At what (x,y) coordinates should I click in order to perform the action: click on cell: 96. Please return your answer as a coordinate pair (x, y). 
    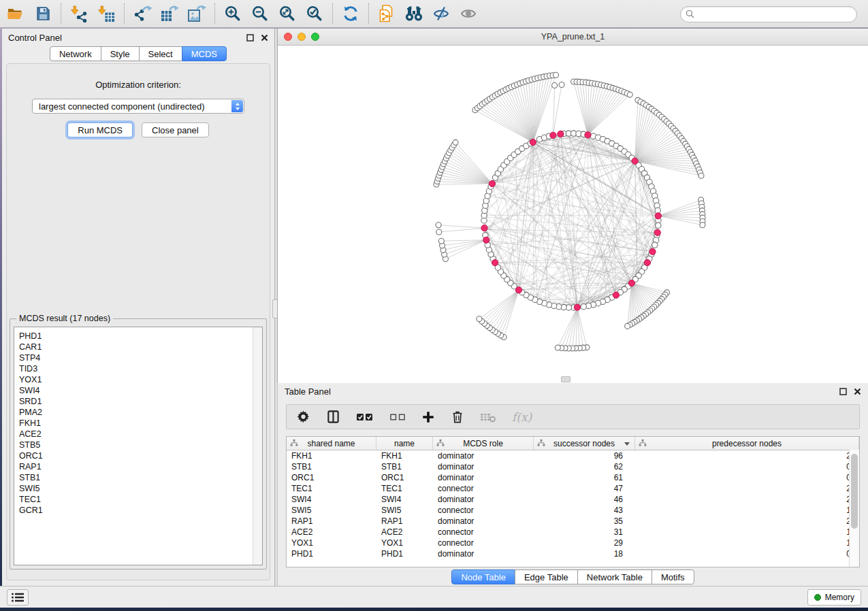
    Looking at the image, I should click on (584, 456).